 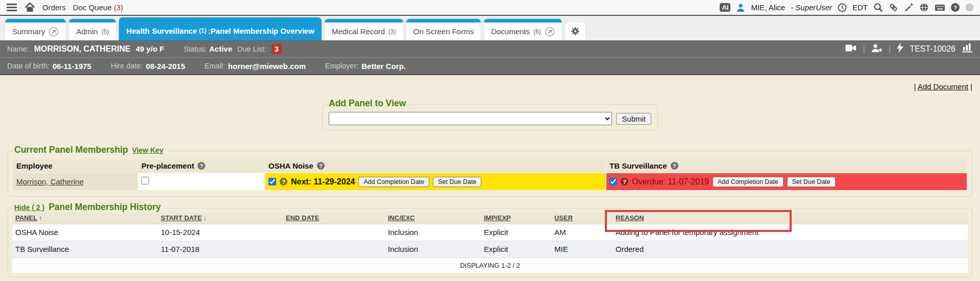 What do you see at coordinates (741, 8) in the screenshot?
I see `user-icon` at bounding box center [741, 8].